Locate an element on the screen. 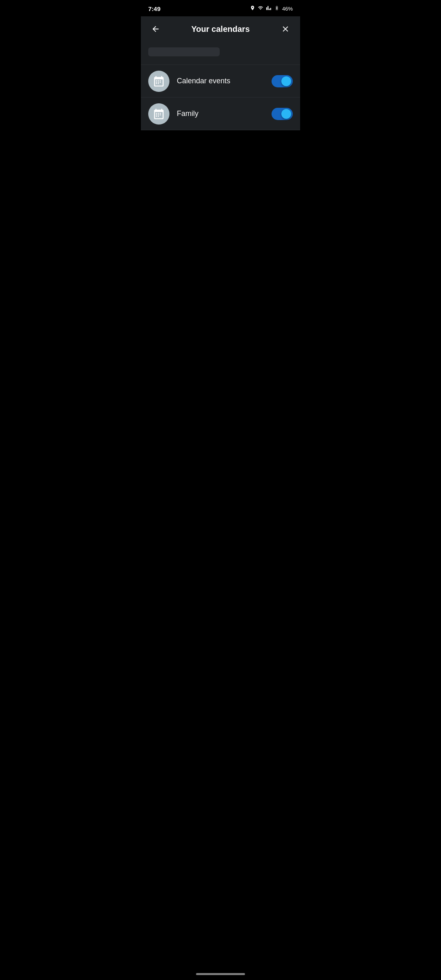 This screenshot has height=980, width=441. calendar-item-events: Calendar events is located at coordinates (220, 81).